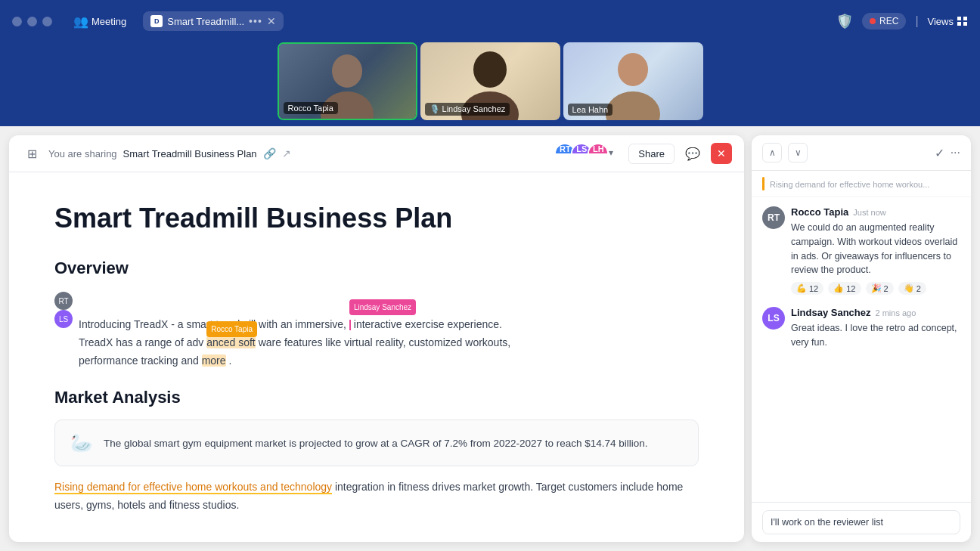 Image resolution: width=980 pixels, height=551 pixels. Describe the element at coordinates (82, 443) in the screenshot. I see `market-icon: 🦢` at that location.